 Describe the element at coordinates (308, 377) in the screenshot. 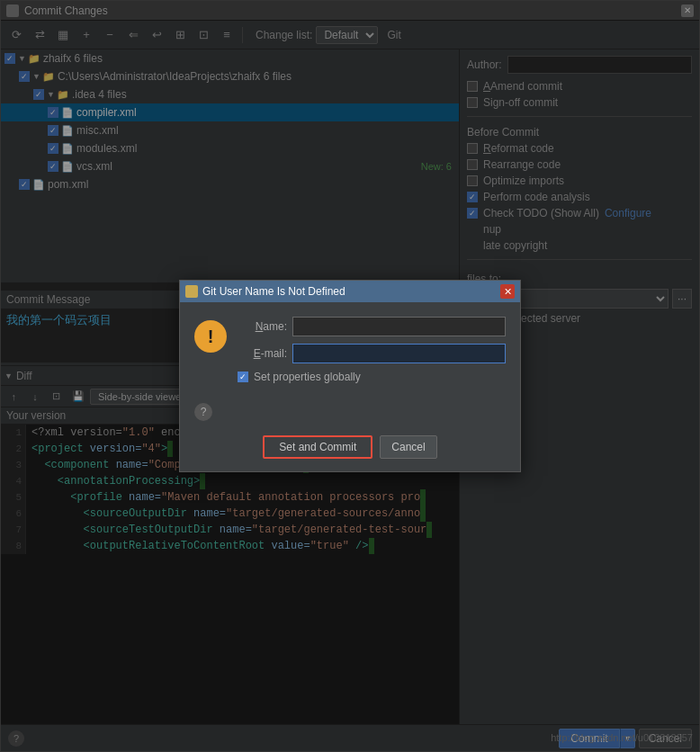

I see `dialog-global-label: Set properties globally` at that location.